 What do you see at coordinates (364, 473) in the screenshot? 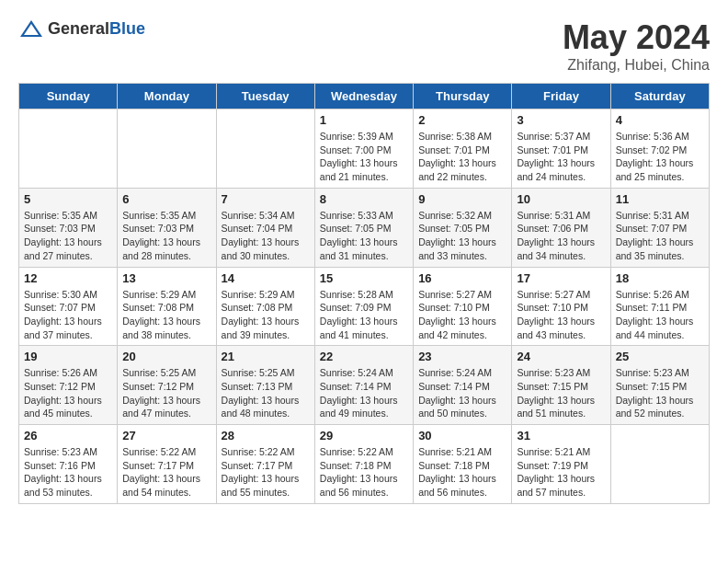
I see `day-info: Sunrise: 5:22 AMSunset: 7:18 PMDaylight:…` at bounding box center [364, 473].